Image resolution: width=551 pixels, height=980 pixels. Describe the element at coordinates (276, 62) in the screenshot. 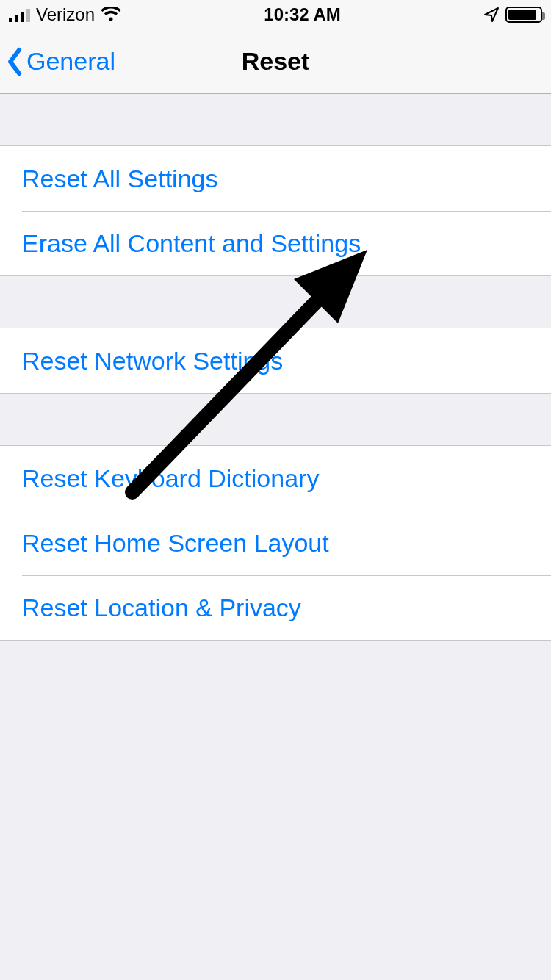

I see `nav-bar: General Reset` at that location.